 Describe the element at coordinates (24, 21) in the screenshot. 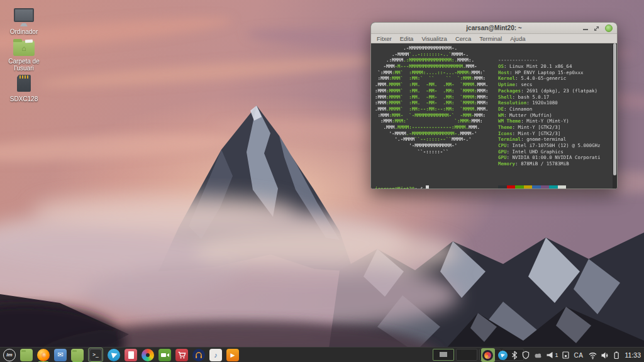

I see `desktop-icon-computer: Ordinador` at that location.